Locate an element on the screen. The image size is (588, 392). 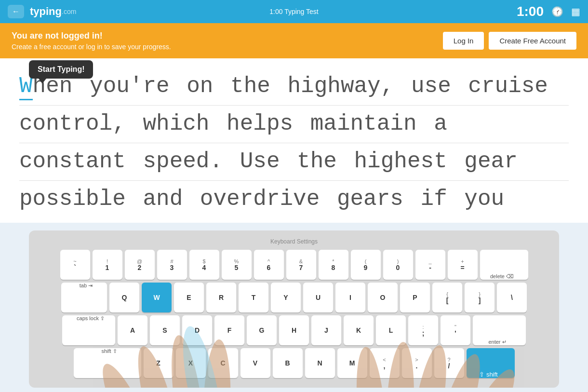
header-left: ← typing .com is located at coordinates (42, 12).